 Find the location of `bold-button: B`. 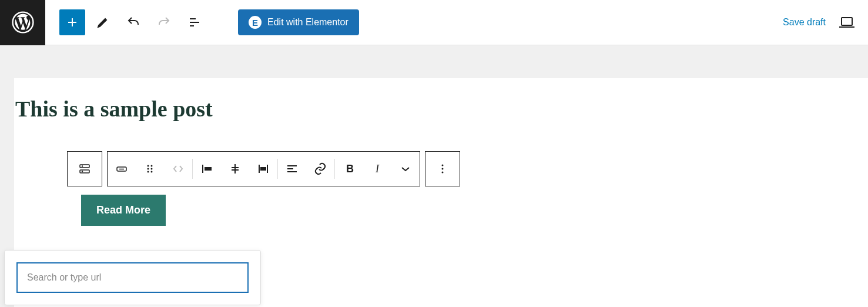

bold-button: B is located at coordinates (349, 169).